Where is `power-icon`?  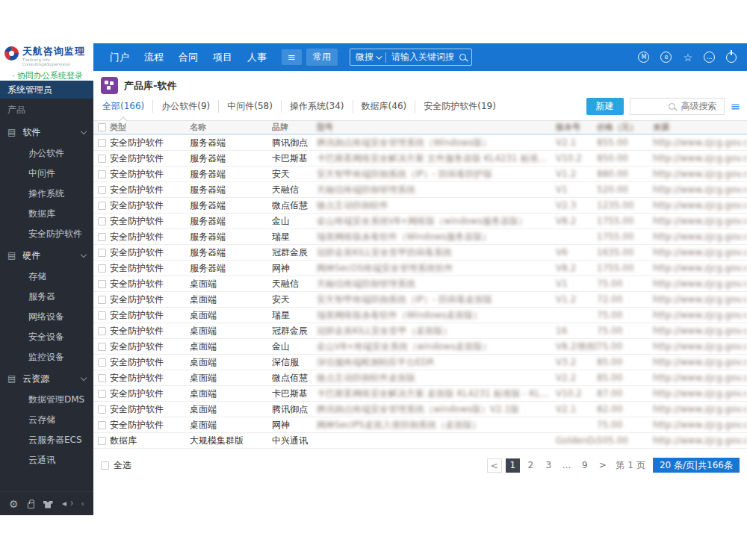 power-icon is located at coordinates (731, 57).